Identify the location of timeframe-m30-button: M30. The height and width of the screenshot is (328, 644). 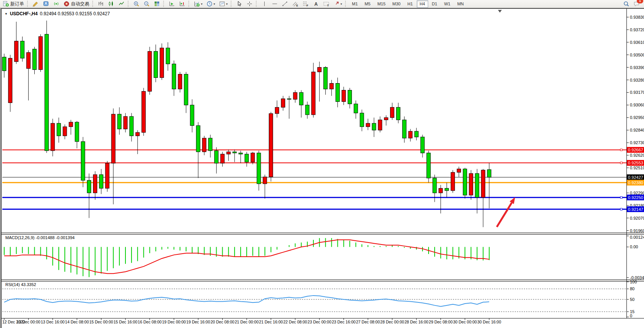
(397, 4).